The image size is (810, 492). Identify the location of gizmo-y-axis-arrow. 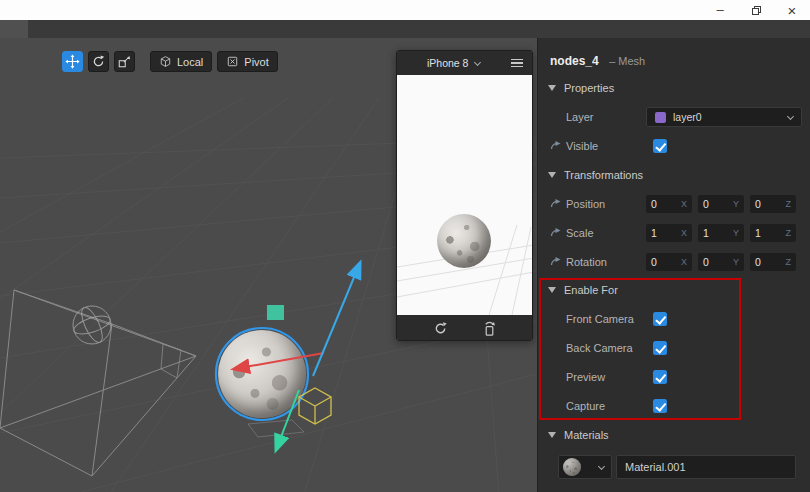
(336, 320).